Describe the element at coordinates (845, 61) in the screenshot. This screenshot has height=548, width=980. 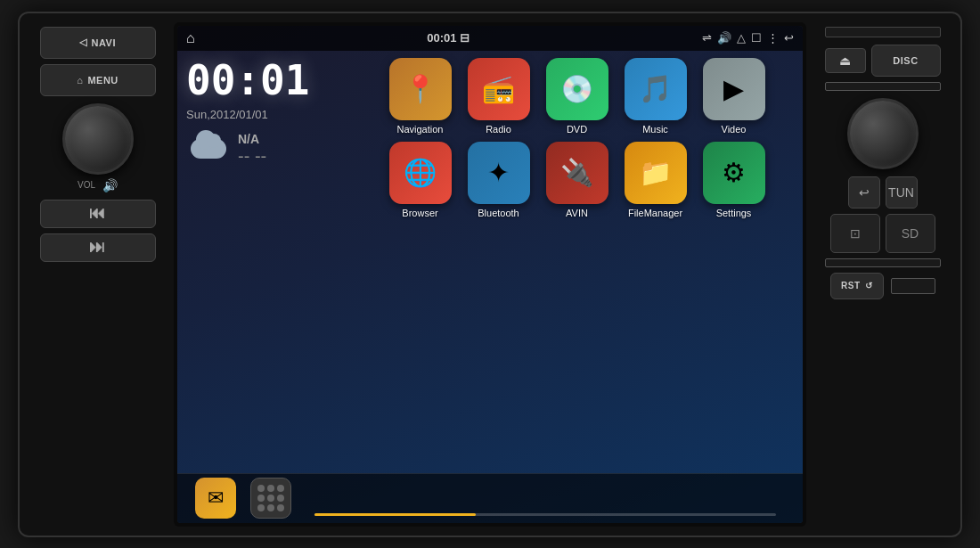
I see `eject-icon: ⏏` at that location.